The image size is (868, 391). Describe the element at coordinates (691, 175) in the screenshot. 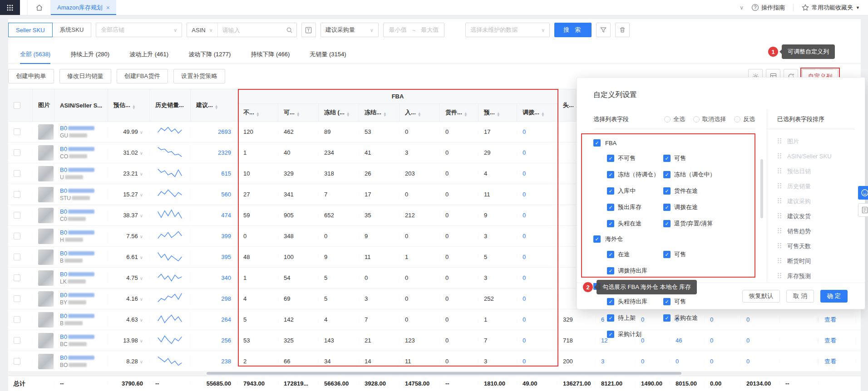

I see `field-checkbox-0-3: ✓冻结（调仓中）` at that location.